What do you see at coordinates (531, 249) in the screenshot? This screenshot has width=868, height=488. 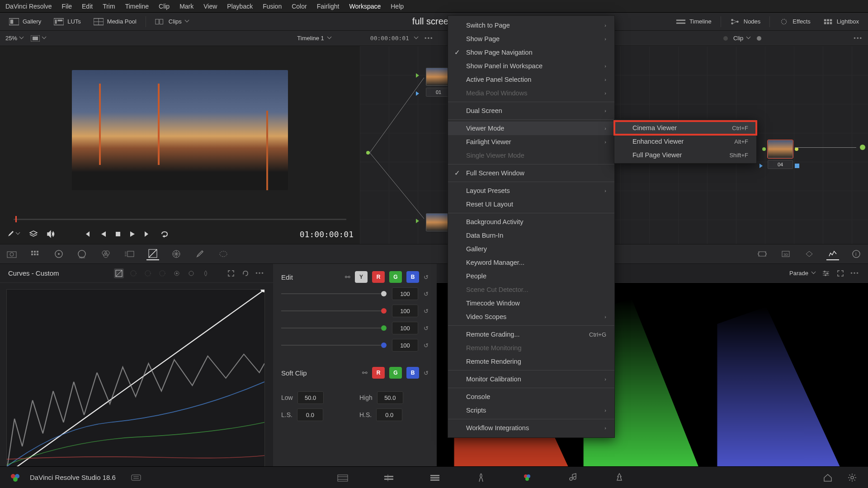 I see `menu-item-gallery: Gallery` at bounding box center [531, 249].